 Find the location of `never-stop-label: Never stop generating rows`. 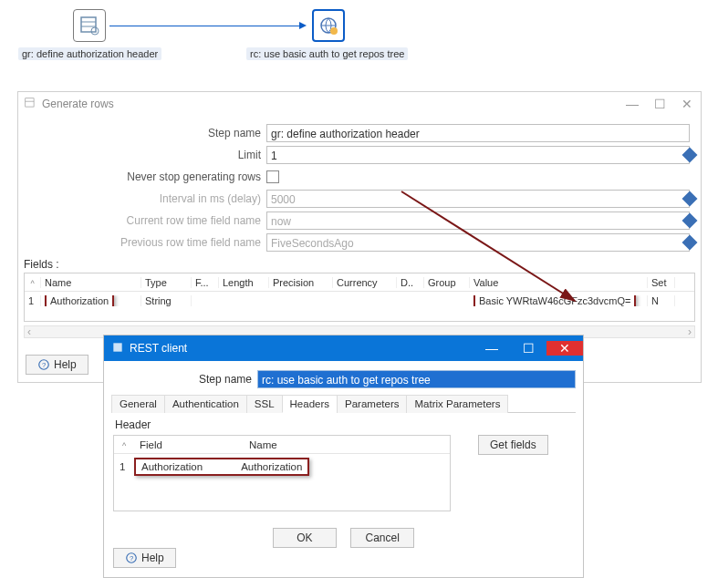

never-stop-label: Never stop generating rows is located at coordinates (142, 177).